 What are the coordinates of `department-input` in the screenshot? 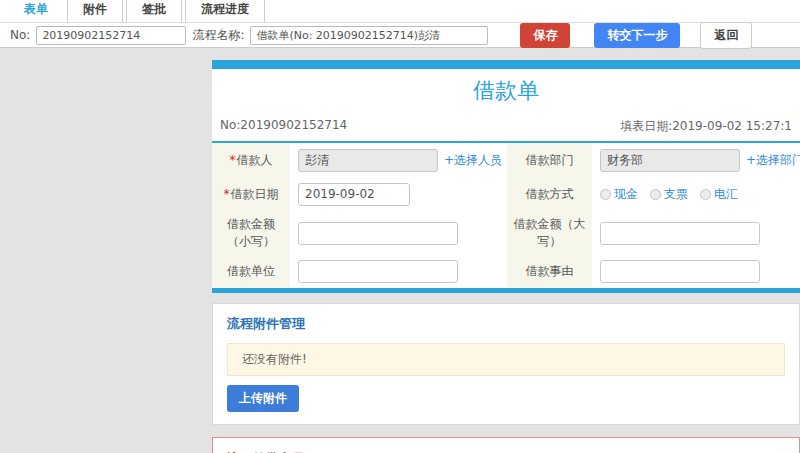 It's located at (670, 160).